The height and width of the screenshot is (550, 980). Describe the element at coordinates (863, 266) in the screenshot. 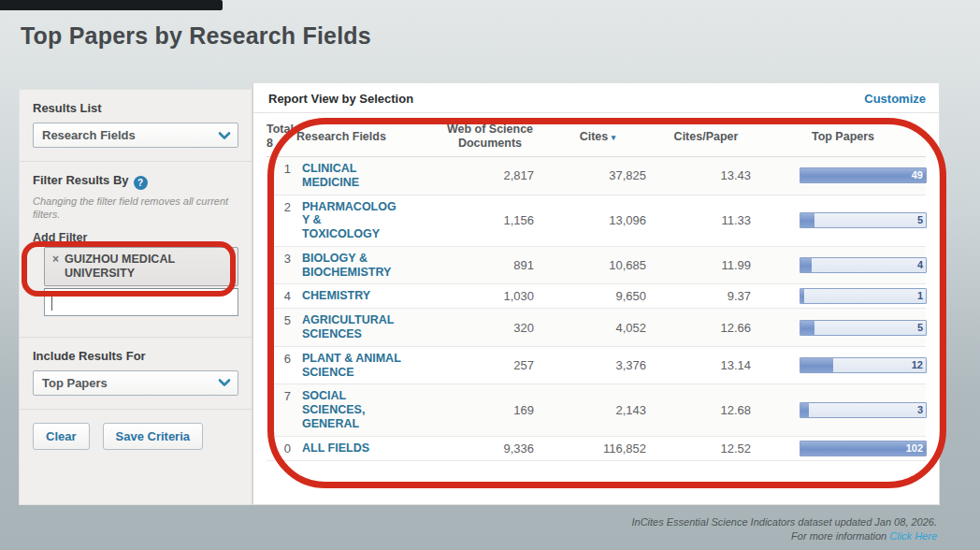

I see `top-papers-bar: 4` at that location.